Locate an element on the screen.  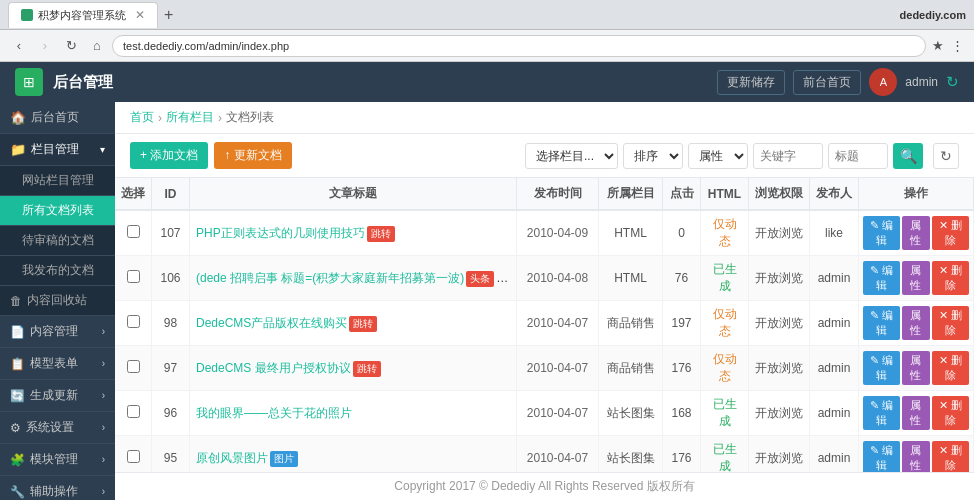
sidebar-item-my-docs: 我发布的文档 is located at coordinates (58, 271).